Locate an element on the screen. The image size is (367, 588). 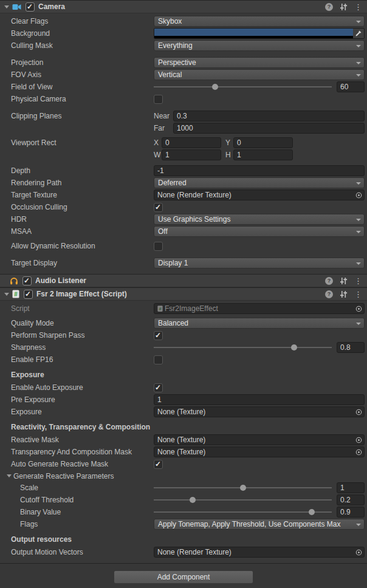
enable-fp16-checkbox is located at coordinates (158, 360).